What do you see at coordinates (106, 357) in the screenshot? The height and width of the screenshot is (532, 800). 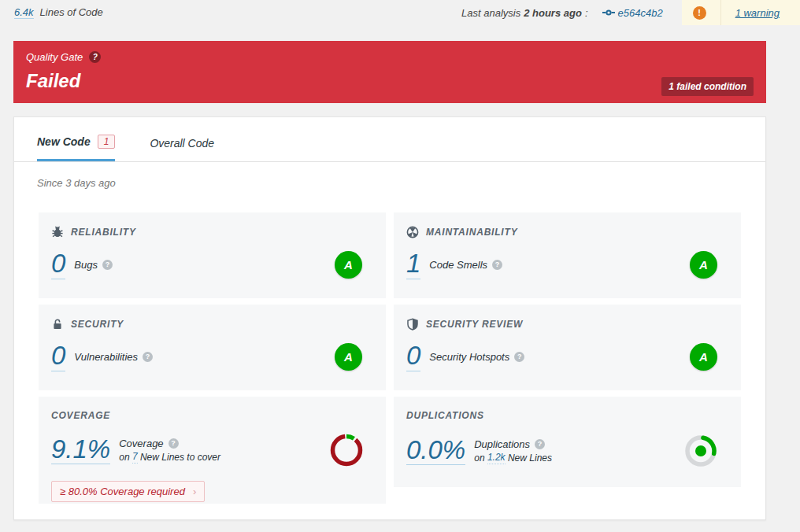 I see `vulnerabilities-label: Vulnerabilities` at bounding box center [106, 357].